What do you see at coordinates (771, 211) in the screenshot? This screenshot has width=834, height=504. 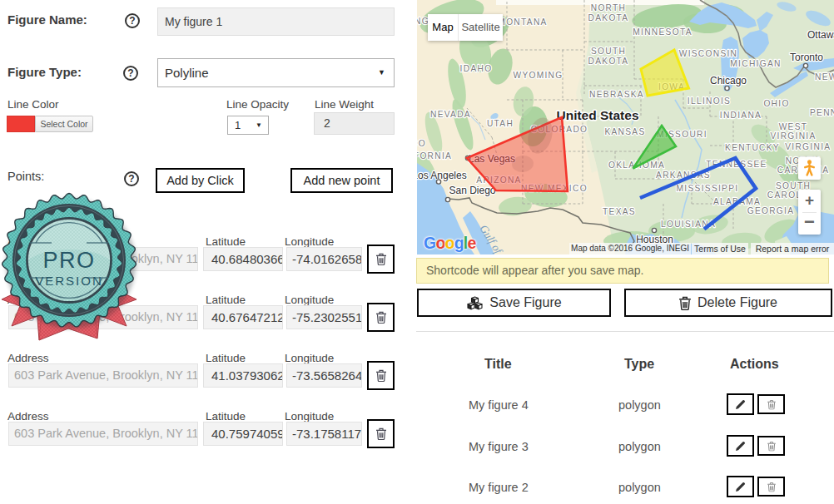 I see `svg-text: GEORGIA` at bounding box center [771, 211].